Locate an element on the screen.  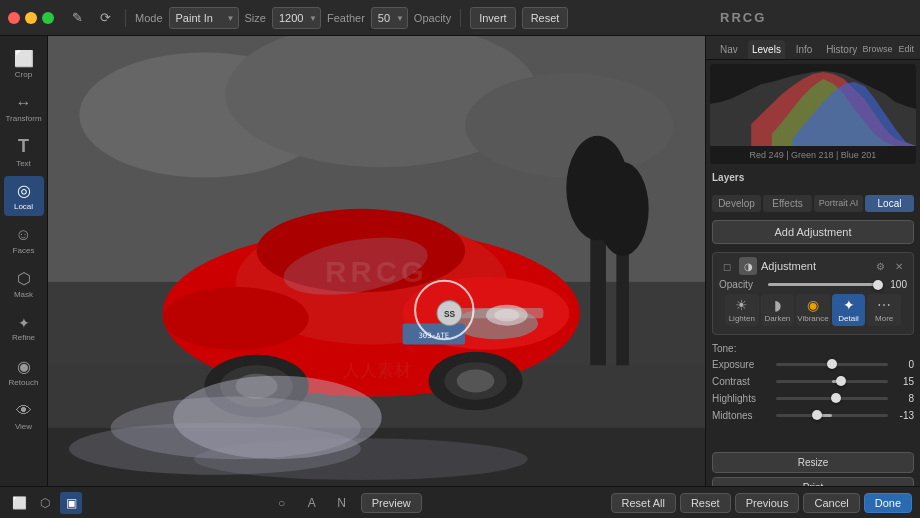
adj-tools-row: ☀ Lighten ◗ Darken ◉ Vibrance ✦ Detail is located at coordinates (813, 310).